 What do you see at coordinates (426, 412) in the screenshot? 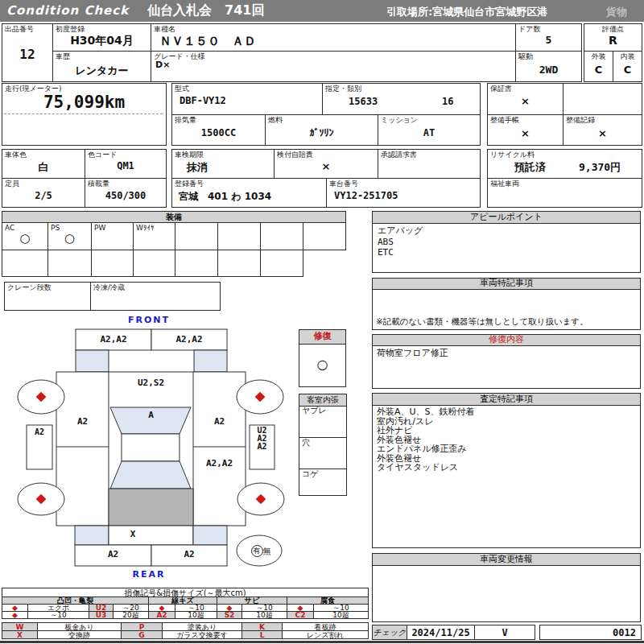
I see `assessment-item: 外装A、U、S、鉄粉付着` at bounding box center [426, 412].